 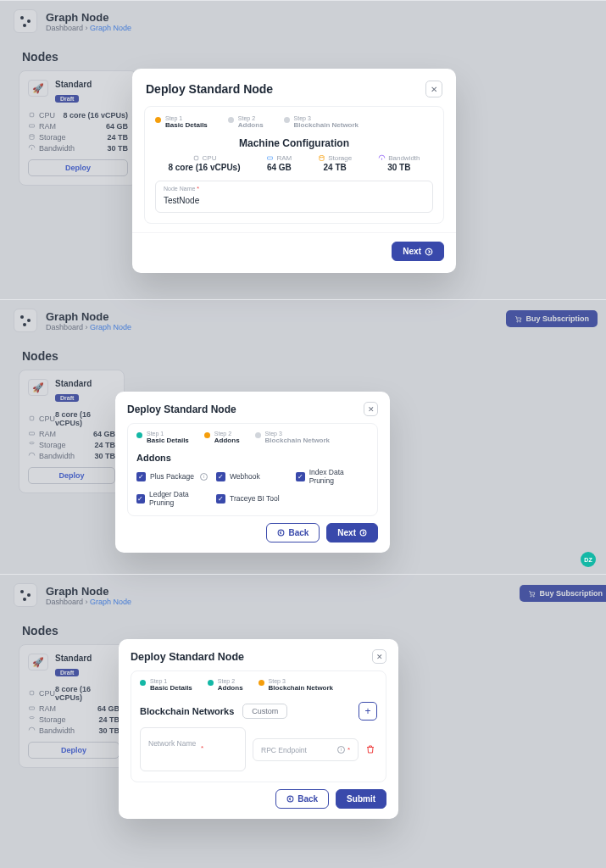 I want to click on addon-index-pruning: ✓Index Data Pruning, so click(x=332, y=476).